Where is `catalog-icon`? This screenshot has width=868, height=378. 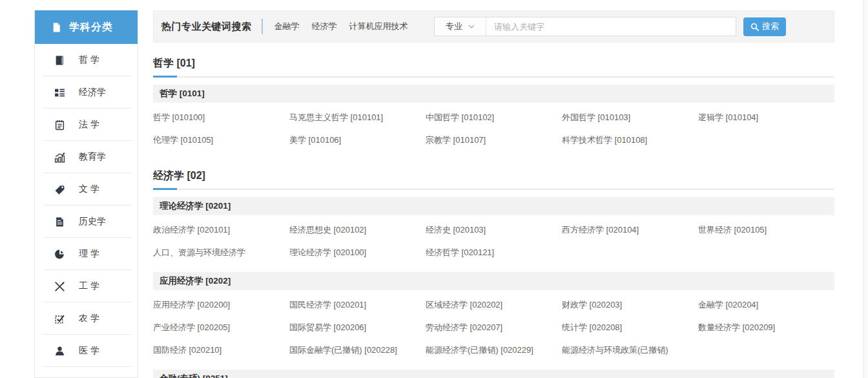
catalog-icon is located at coordinates (57, 27).